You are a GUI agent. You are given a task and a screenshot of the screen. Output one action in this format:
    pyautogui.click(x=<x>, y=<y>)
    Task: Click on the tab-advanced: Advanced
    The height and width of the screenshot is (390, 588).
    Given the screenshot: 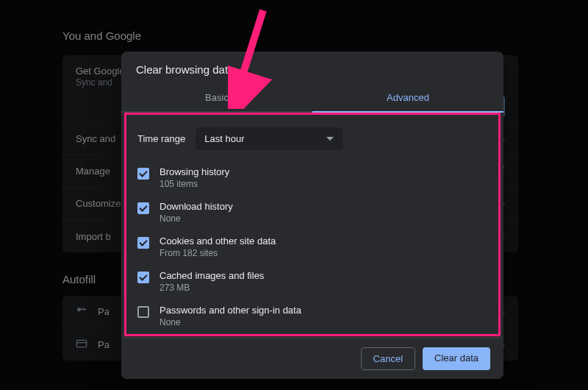 What is the action you would take?
    pyautogui.click(x=408, y=98)
    